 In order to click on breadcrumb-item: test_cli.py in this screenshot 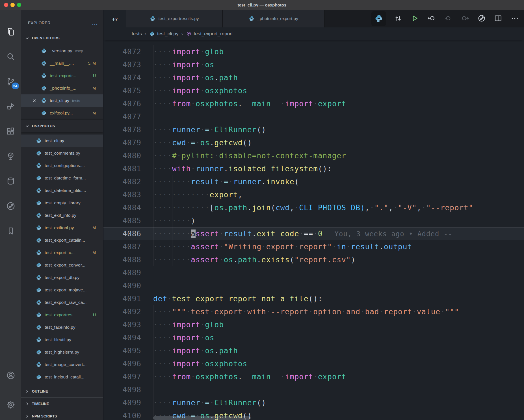, I will do `click(164, 34)`.